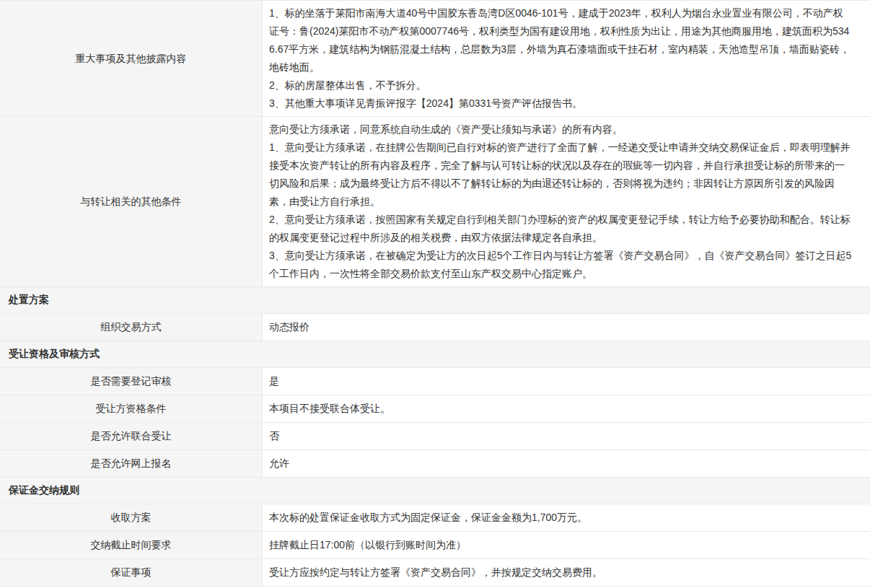 The width and height of the screenshot is (870, 588). Describe the element at coordinates (566, 518) in the screenshot. I see `row-content-cell: 本次标的处置保证金收取方式为固定保证金，保证金金额为1,700万元。` at that location.